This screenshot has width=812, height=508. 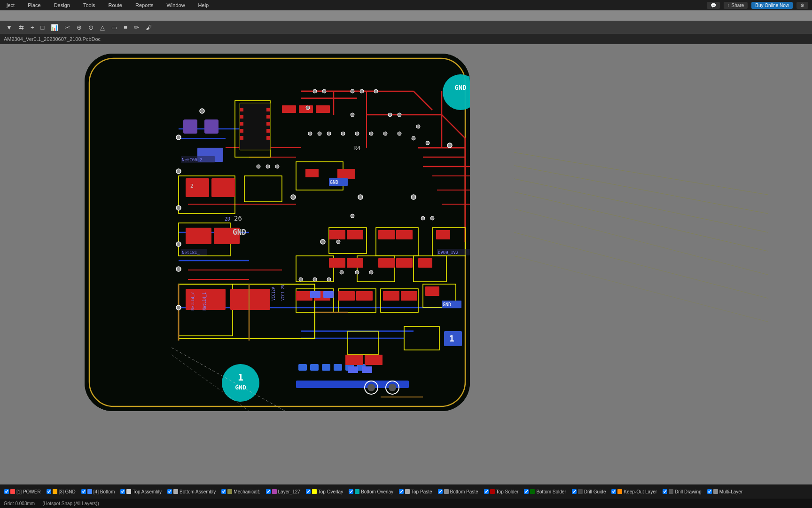 I want to click on chat-button: 💬, so click(x=713, y=6).